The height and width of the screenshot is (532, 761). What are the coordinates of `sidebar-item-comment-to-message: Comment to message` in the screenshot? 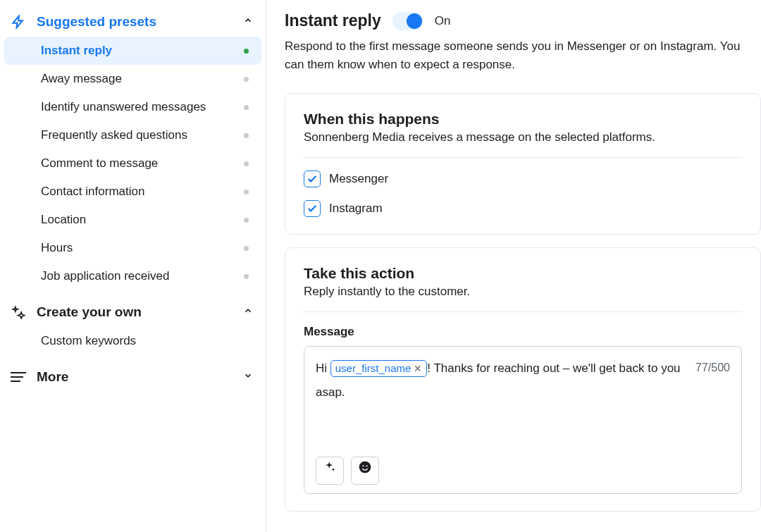 It's located at (132, 163).